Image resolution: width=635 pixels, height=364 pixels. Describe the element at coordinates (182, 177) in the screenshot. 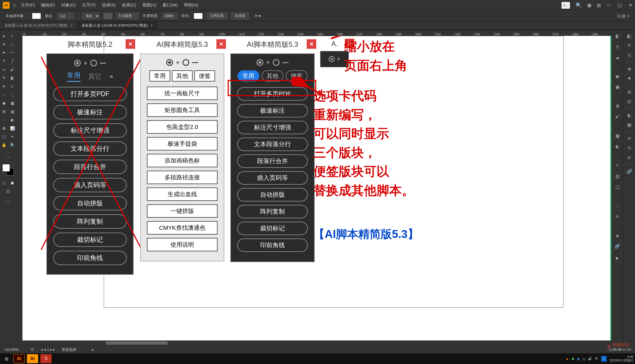

I see `p2-btn-5: 多段路径连接` at that location.